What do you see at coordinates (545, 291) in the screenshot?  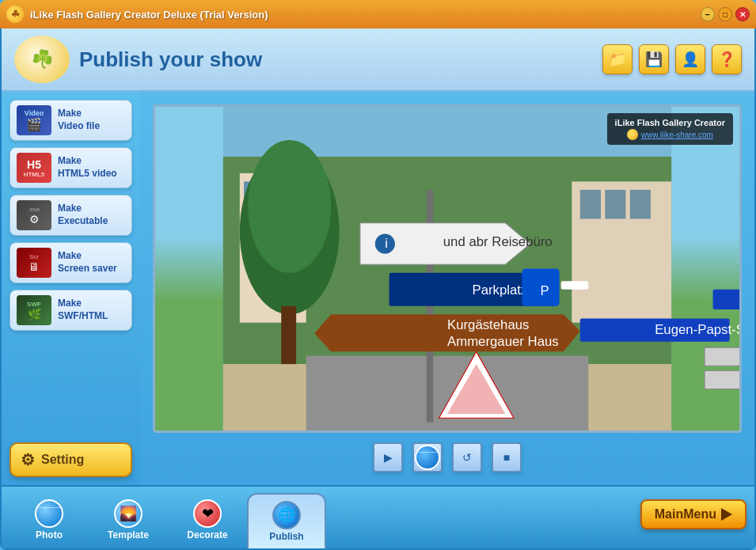 I see `svg-text: P` at bounding box center [545, 291].